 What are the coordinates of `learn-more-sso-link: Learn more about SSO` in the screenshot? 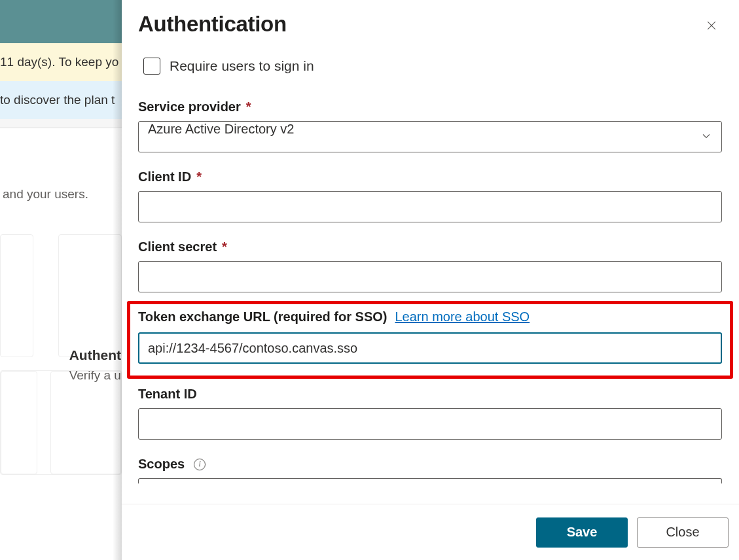 It's located at (462, 317).